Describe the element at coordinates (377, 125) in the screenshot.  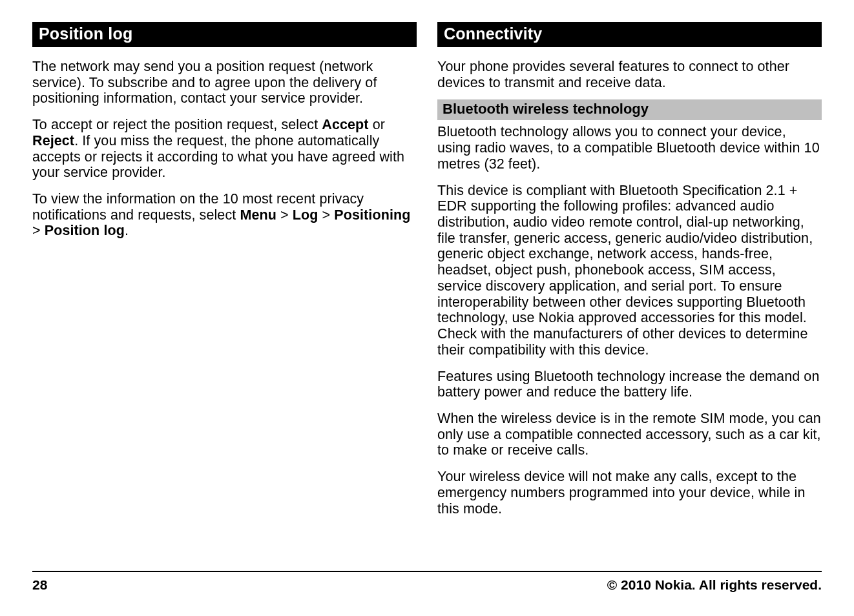
I see `text: or` at that location.